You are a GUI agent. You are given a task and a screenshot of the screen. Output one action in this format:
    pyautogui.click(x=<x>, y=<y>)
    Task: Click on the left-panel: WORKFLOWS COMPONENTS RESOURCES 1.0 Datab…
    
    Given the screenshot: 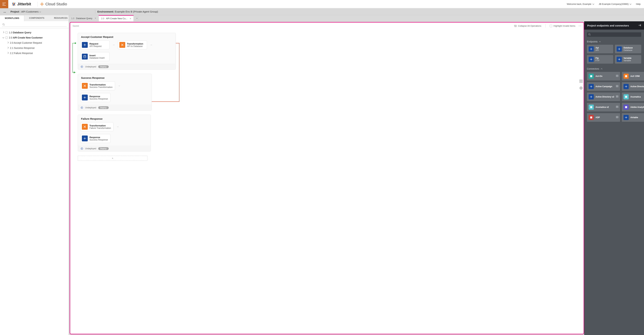 What is the action you would take?
    pyautogui.click(x=34, y=175)
    